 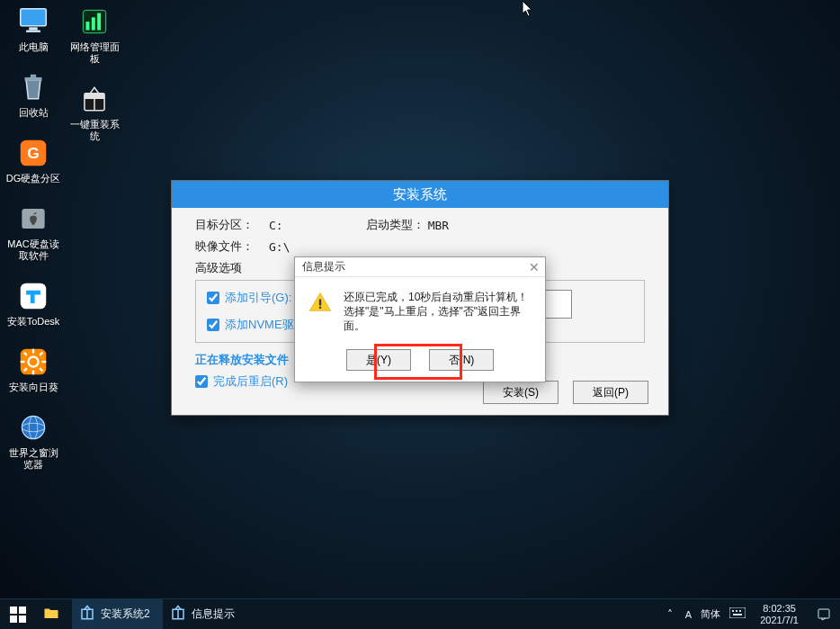 I want to click on ime-indicator-lang: 简体, so click(x=710, y=614).